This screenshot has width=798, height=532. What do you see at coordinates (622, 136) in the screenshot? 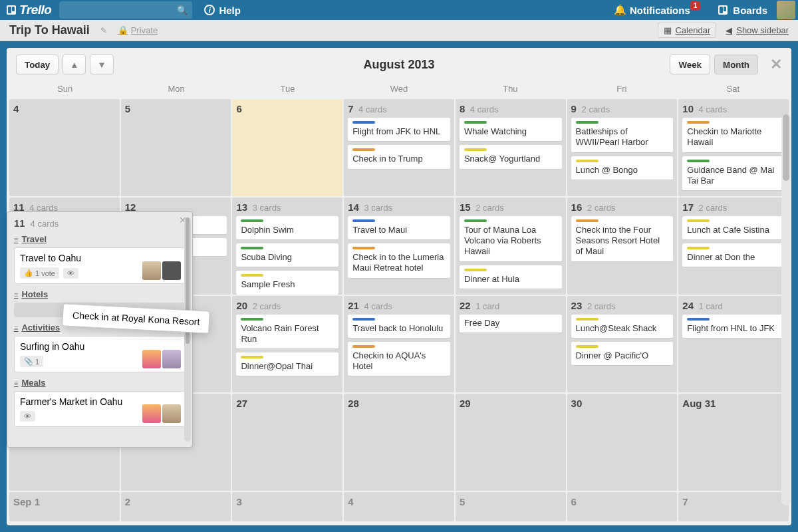
I see `calendar-card: Battleships of WWII/Pearl Harbor` at bounding box center [622, 136].